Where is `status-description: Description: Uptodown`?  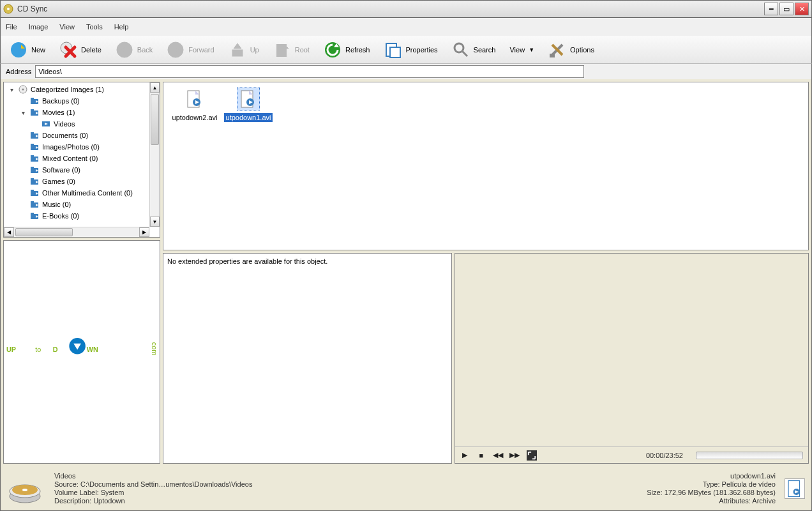 status-description: Description: Uptodown is located at coordinates (153, 501).